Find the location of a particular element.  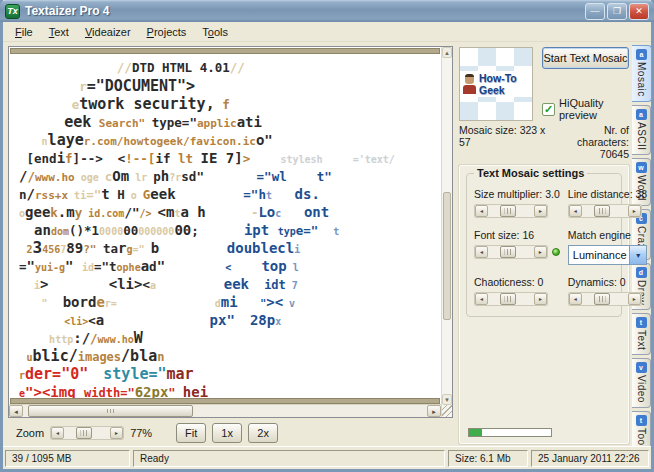

zoom-toolbar: Zoom ◂ ▸ 77% Fit1x2x is located at coordinates (230, 431).